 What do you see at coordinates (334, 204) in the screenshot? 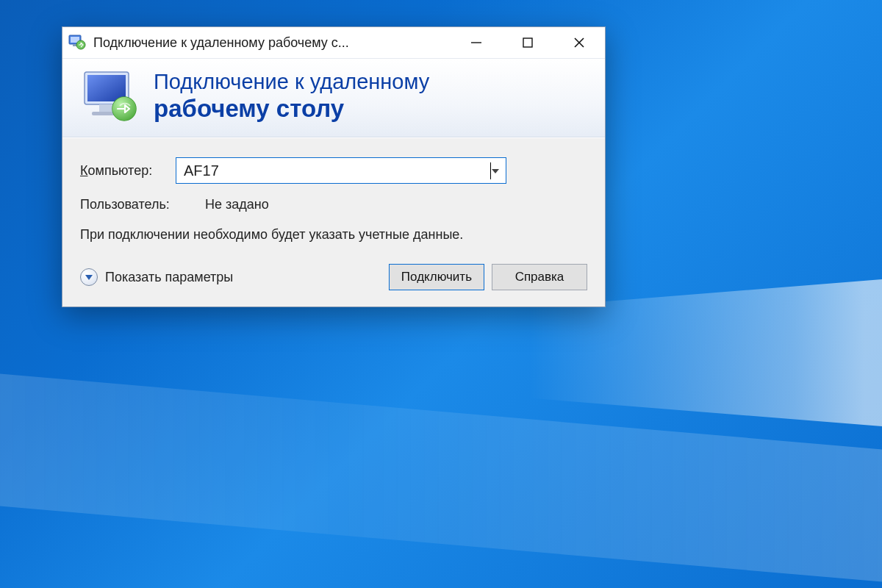
I see `user-row: Пользователь: Не задано` at bounding box center [334, 204].